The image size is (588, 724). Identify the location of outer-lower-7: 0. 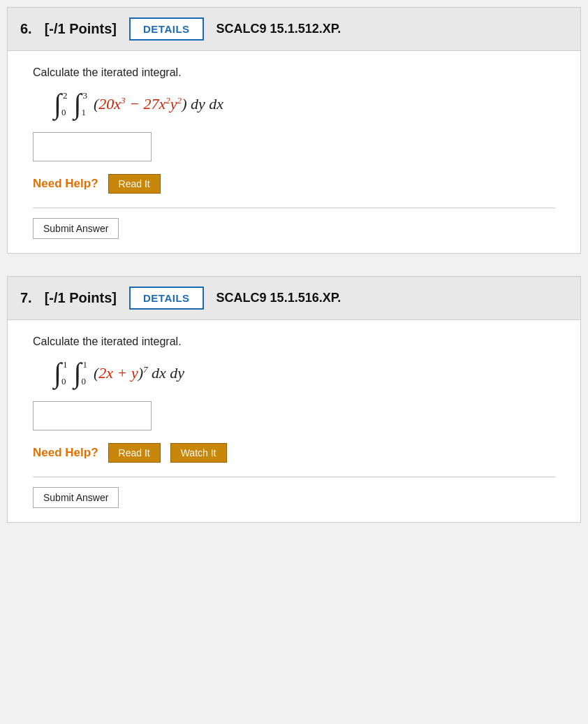
(64, 382).